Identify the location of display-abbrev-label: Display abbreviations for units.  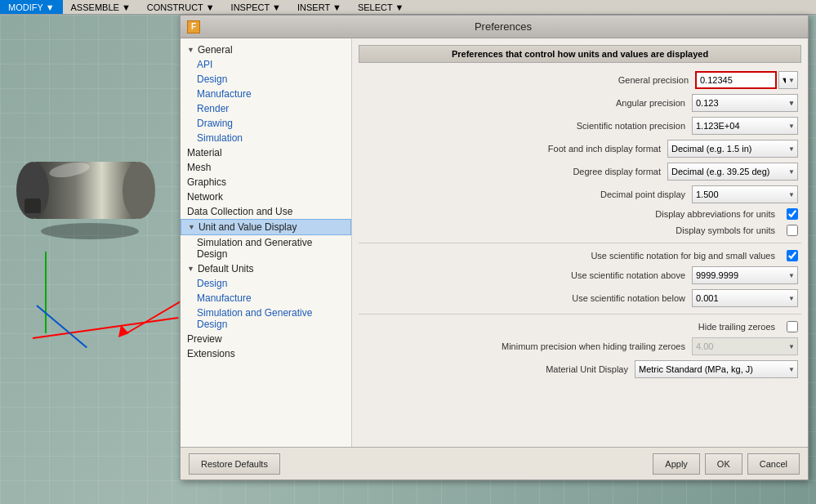
(680, 214).